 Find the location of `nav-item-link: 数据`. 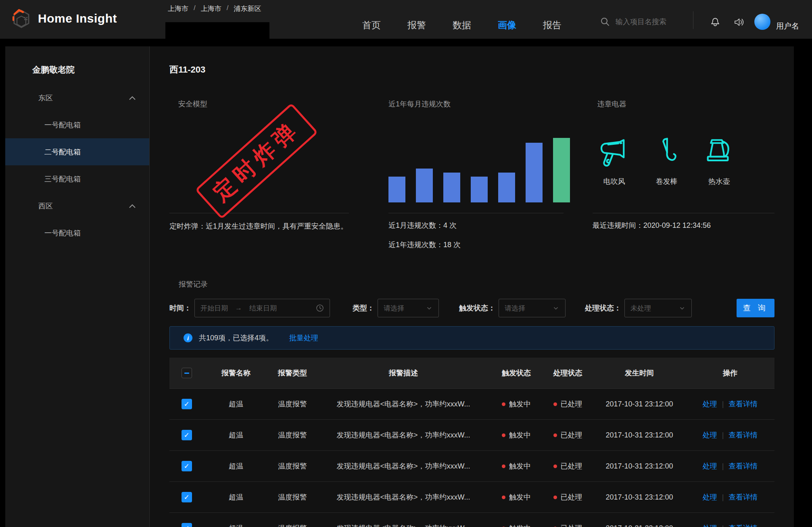

nav-item-link: 数据 is located at coordinates (462, 25).